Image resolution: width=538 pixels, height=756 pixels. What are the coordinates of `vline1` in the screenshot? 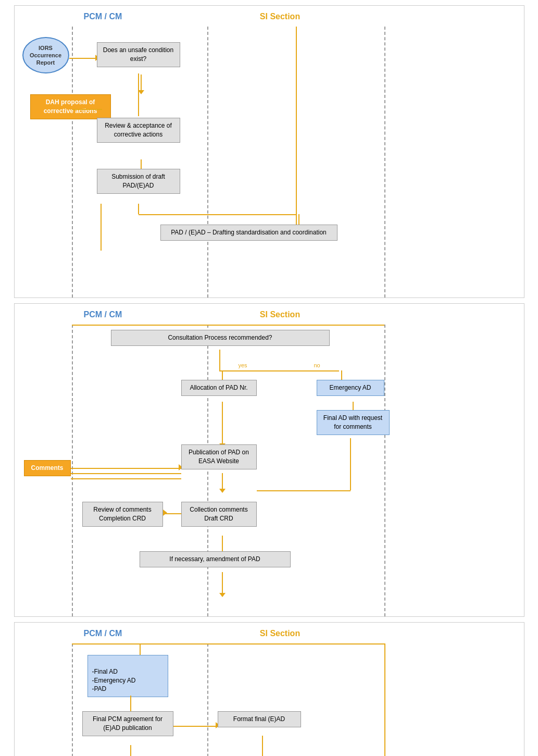 It's located at (72, 162).